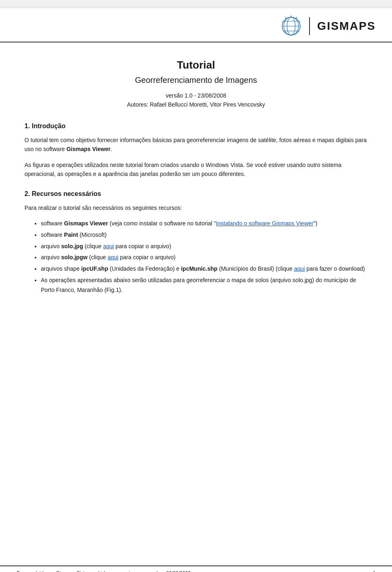 This screenshot has width=392, height=572. I want to click on section1-heading: 1. Introdução, so click(196, 126).